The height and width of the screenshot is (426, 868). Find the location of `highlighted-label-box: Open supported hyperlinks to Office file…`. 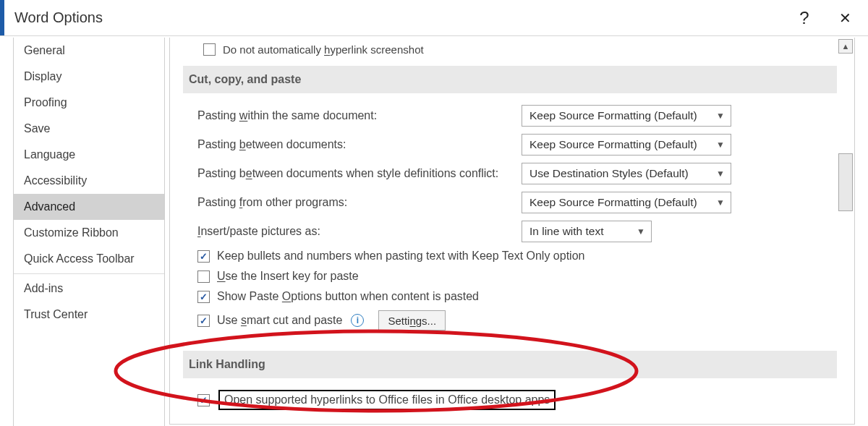

highlighted-label-box: Open supported hyperlinks to Office file… is located at coordinates (387, 400).